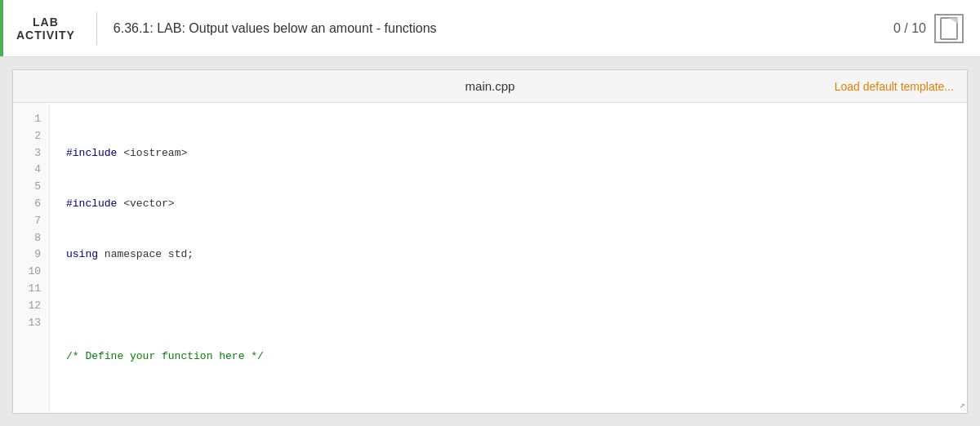 The height and width of the screenshot is (426, 980). I want to click on score-icon, so click(949, 29).